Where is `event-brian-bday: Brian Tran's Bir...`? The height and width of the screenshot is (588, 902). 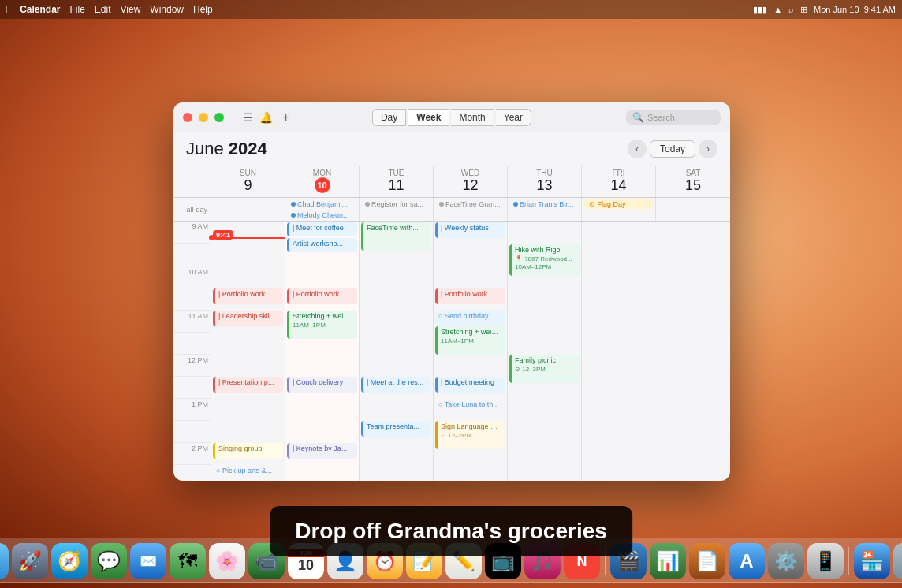
event-brian-bday: Brian Tran's Bir... is located at coordinates (544, 204).